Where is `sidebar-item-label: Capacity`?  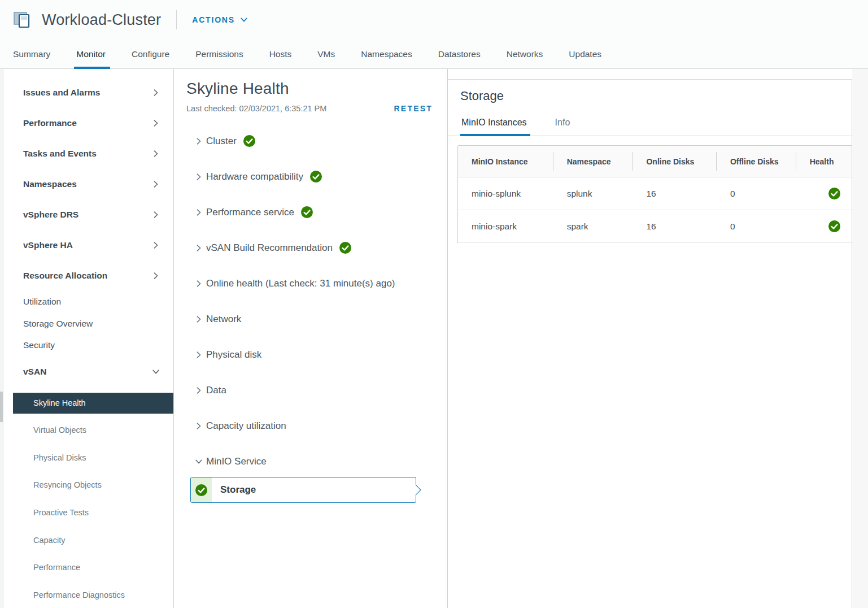
sidebar-item-label: Capacity is located at coordinates (49, 540).